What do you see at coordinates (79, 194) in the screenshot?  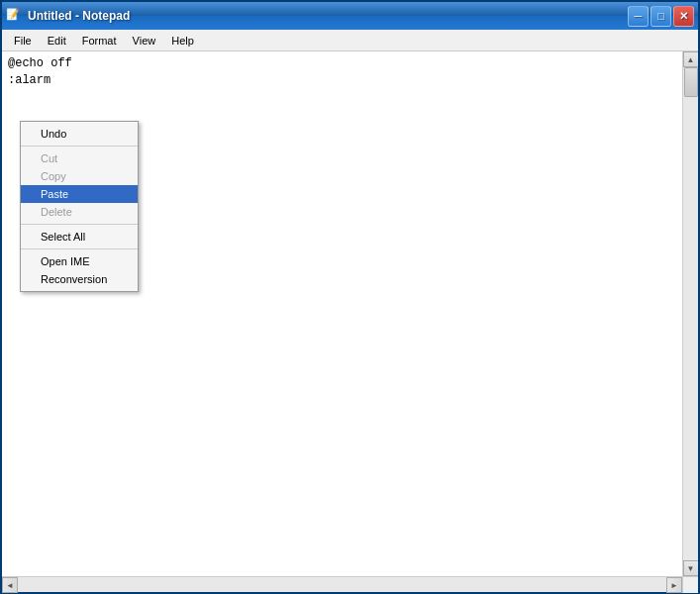 I see `ctx-paste: Paste` at bounding box center [79, 194].